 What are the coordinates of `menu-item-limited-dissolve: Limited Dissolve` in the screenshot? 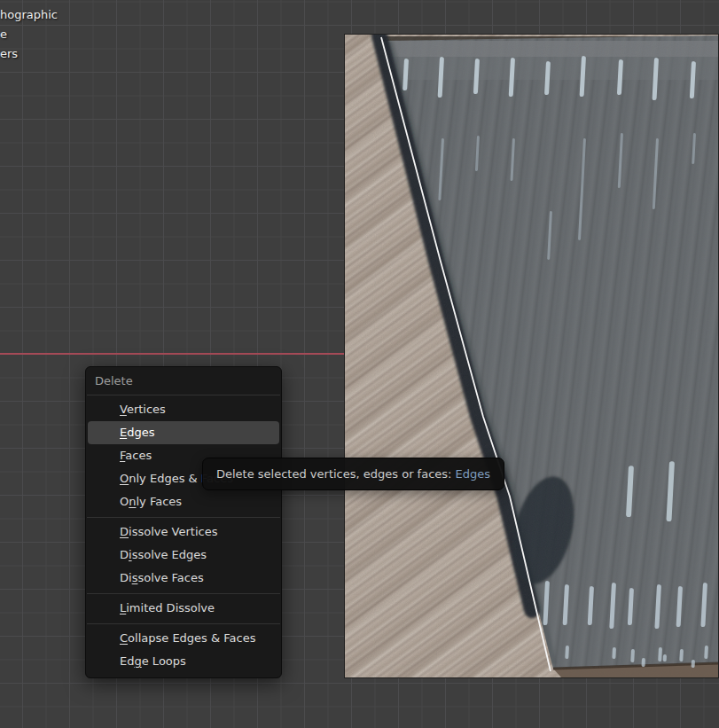 It's located at (184, 608).